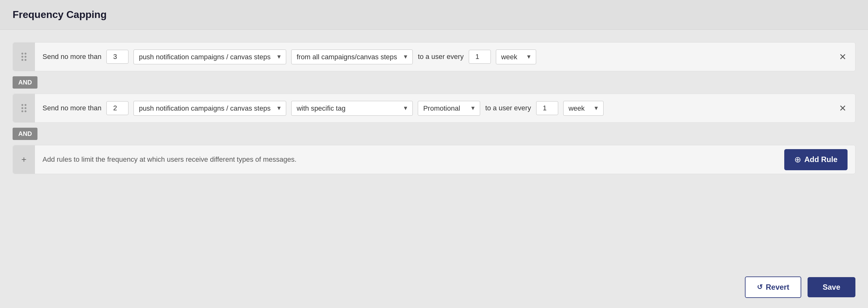 The height and width of the screenshot is (308, 868). I want to click on add-rule-placeholder-text: Add rules to limit the frequency at whic…, so click(413, 160).